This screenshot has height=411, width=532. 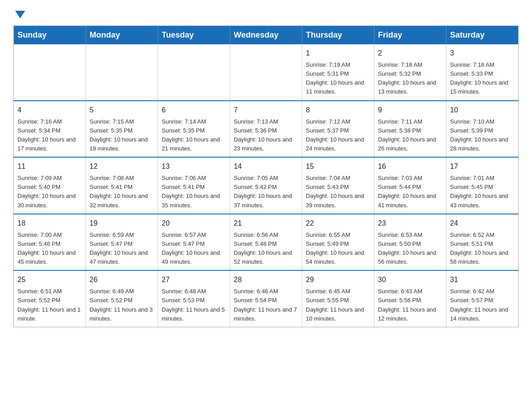 What do you see at coordinates (266, 299) in the screenshot?
I see `calendar-week-5: 25Sunrise: 6:51 AM Sunset: 5:52 PM Dayli…` at bounding box center [266, 299].